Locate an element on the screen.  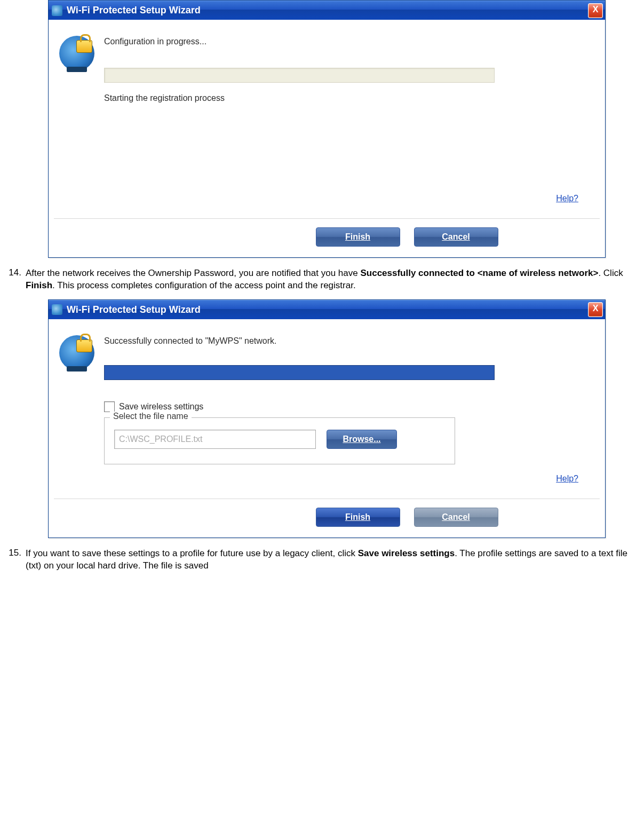
progress-heading: Configuration in progress... is located at coordinates (349, 42).